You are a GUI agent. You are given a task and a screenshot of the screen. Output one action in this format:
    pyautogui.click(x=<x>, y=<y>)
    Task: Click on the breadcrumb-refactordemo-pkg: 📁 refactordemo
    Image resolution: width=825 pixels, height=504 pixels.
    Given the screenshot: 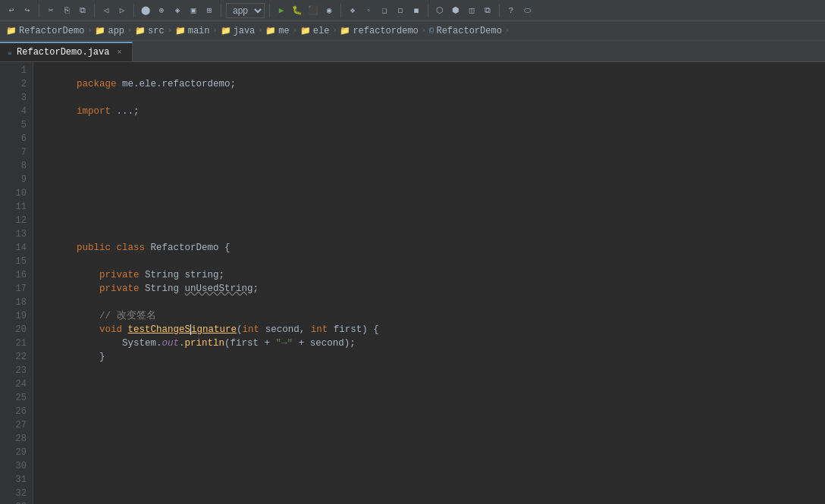 What is the action you would take?
    pyautogui.click(x=379, y=31)
    